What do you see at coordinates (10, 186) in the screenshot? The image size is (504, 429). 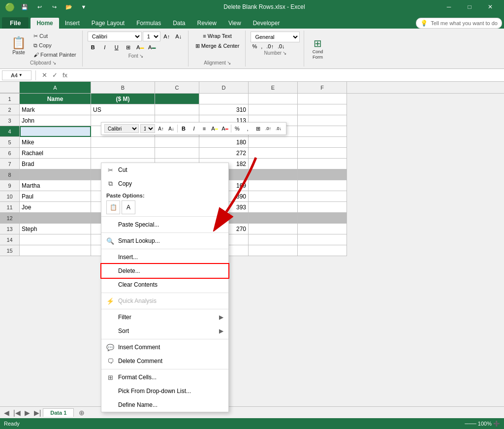 I see `row-number: 9` at bounding box center [10, 186].